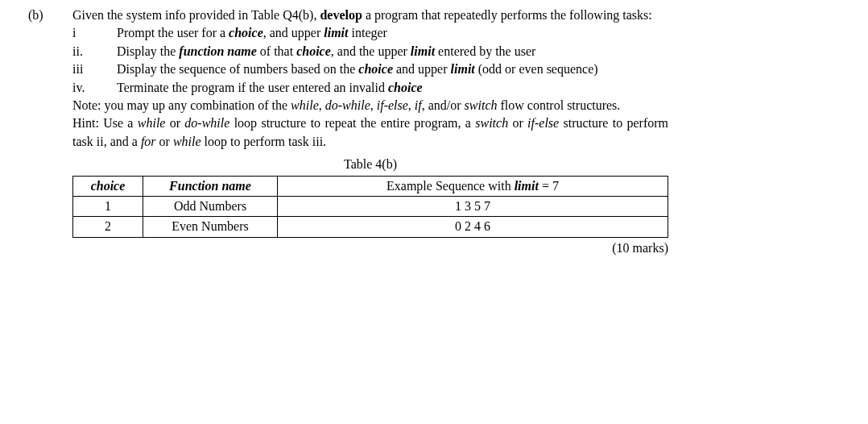 The width and height of the screenshot is (868, 424). Describe the element at coordinates (370, 206) in the screenshot. I see `options-table: choice Function name Example Sequence wi…` at that location.